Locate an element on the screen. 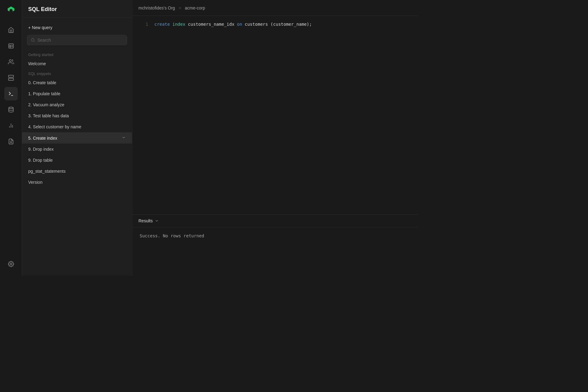 The image size is (588, 392). nav-settings is located at coordinates (11, 264).